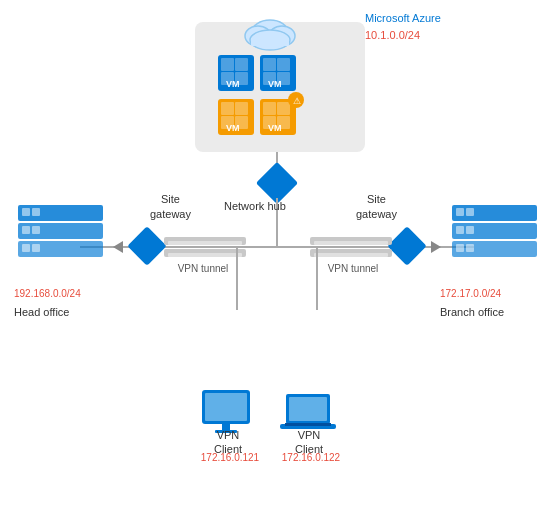 The image size is (554, 522). What do you see at coordinates (311, 458) in the screenshot?
I see `vpn-client-right-ip: 172.16.0.122` at bounding box center [311, 458].